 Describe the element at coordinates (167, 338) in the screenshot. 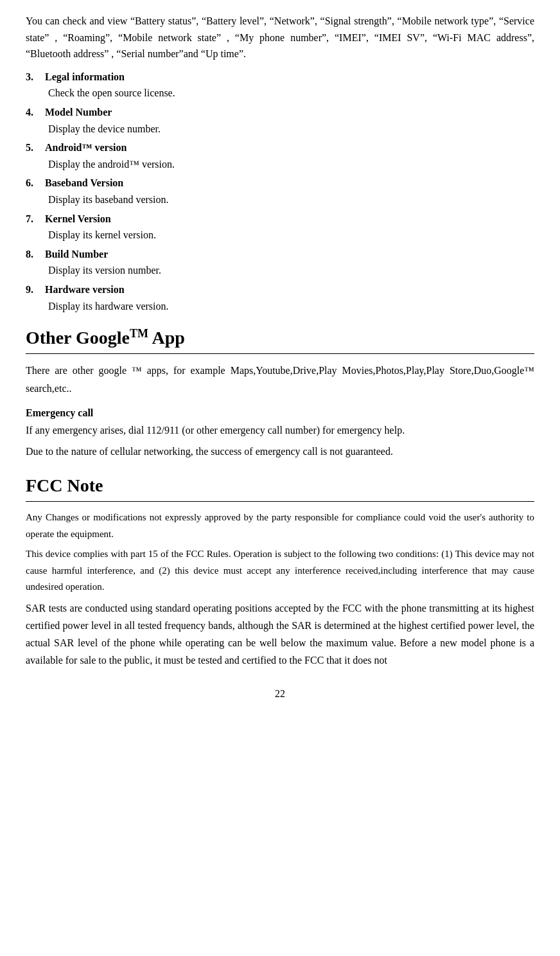

I see `other-google-heading-app: App` at that location.